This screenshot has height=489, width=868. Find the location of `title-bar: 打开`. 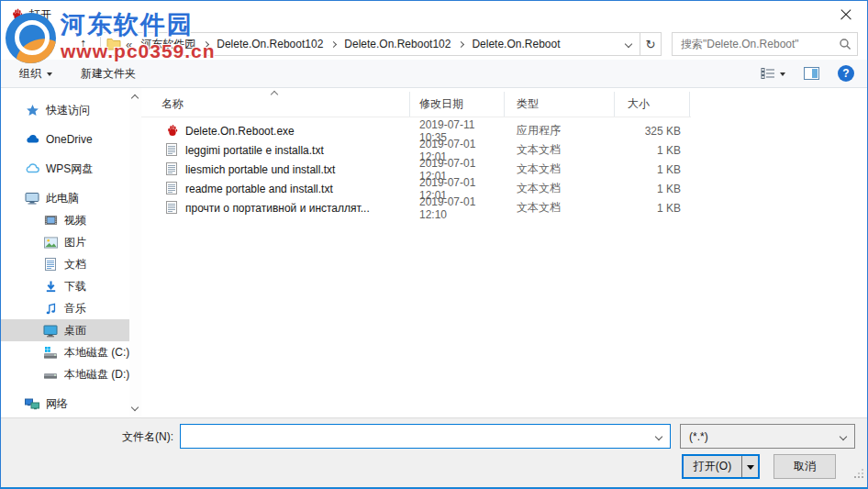

title-bar: 打开 is located at coordinates (434, 15).